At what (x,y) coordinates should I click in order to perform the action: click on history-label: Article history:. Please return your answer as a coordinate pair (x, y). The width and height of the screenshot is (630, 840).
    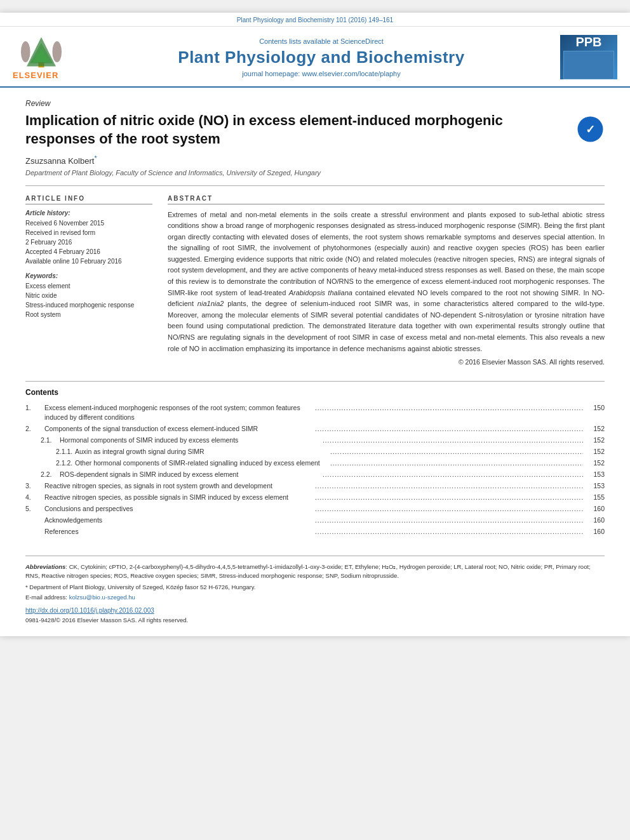
    Looking at the image, I should click on (89, 213).